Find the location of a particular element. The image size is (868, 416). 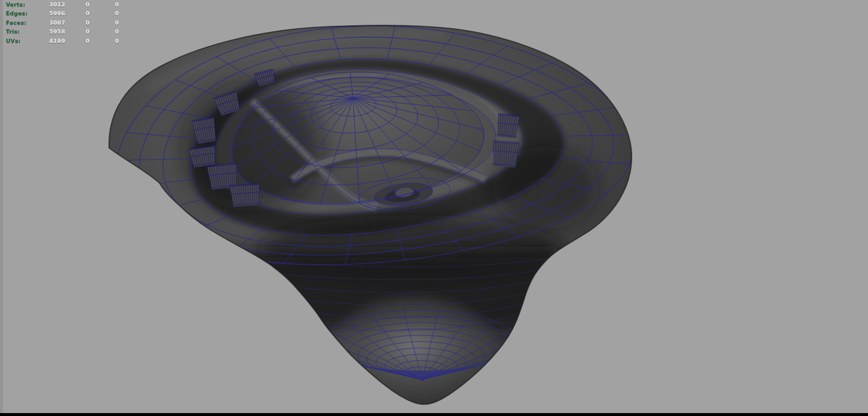

hud-uvs-value-col3: 0 is located at coordinates (117, 41).